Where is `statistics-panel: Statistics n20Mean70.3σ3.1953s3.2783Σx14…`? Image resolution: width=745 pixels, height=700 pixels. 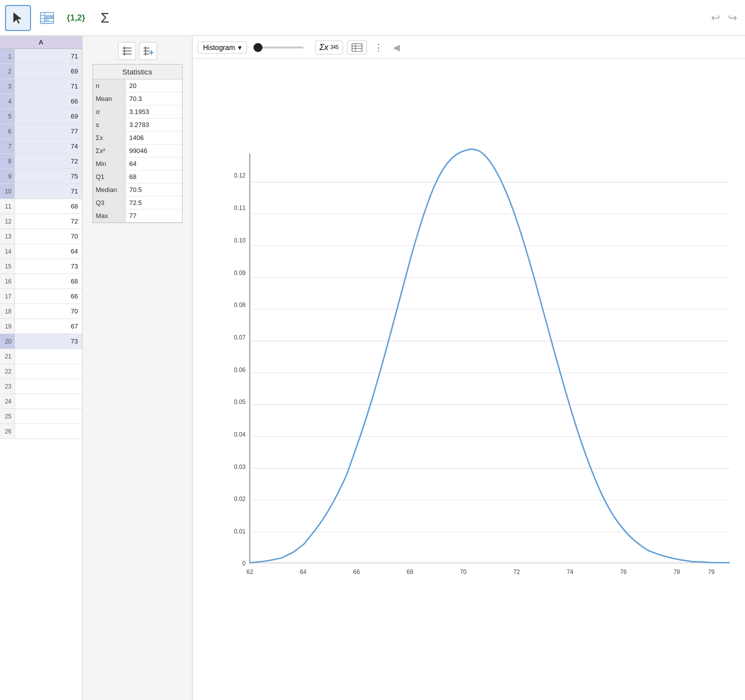
statistics-panel: Statistics n20Mean70.3σ3.1953s3.2783Σx14… is located at coordinates (138, 144).